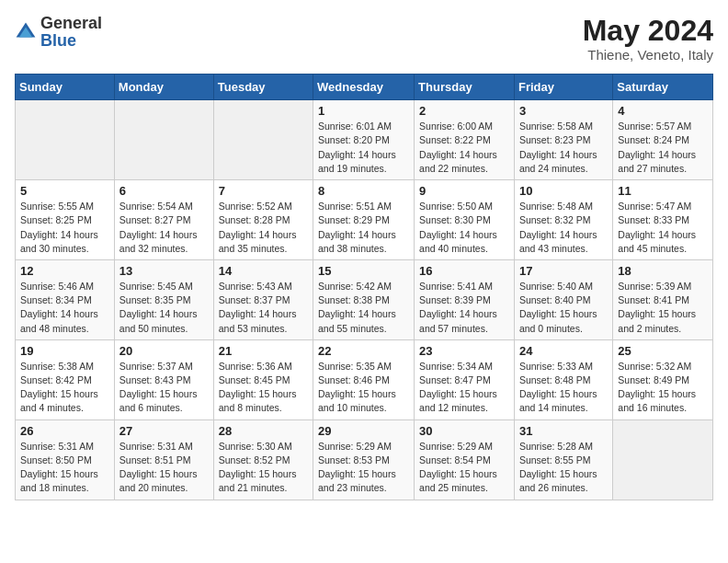 The height and width of the screenshot is (563, 728). Describe the element at coordinates (364, 270) in the screenshot. I see `day-number: 15` at that location.